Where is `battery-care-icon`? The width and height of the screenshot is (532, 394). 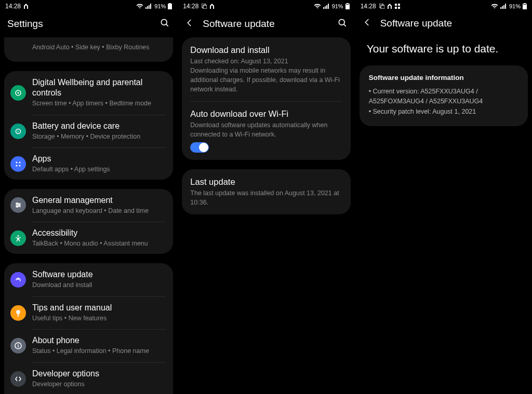 battery-care-icon is located at coordinates (18, 131).